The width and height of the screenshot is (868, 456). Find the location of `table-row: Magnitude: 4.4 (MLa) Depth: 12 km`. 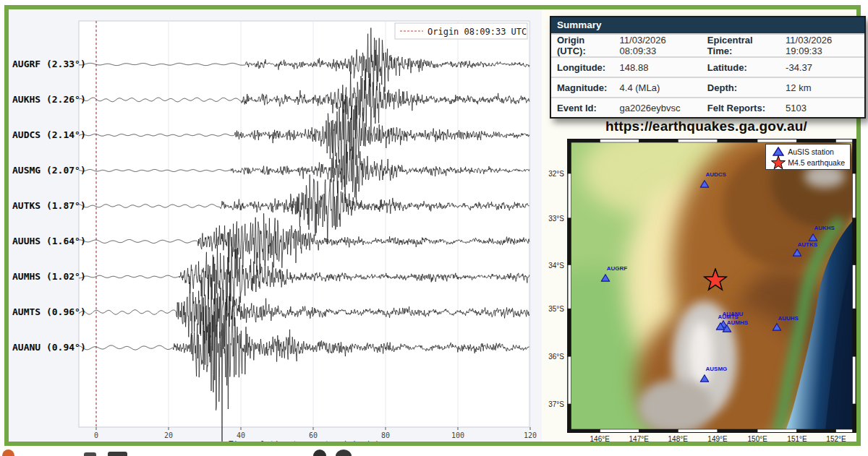

table-row: Magnitude: 4.4 (MLa) Depth: 12 km is located at coordinates (707, 87).